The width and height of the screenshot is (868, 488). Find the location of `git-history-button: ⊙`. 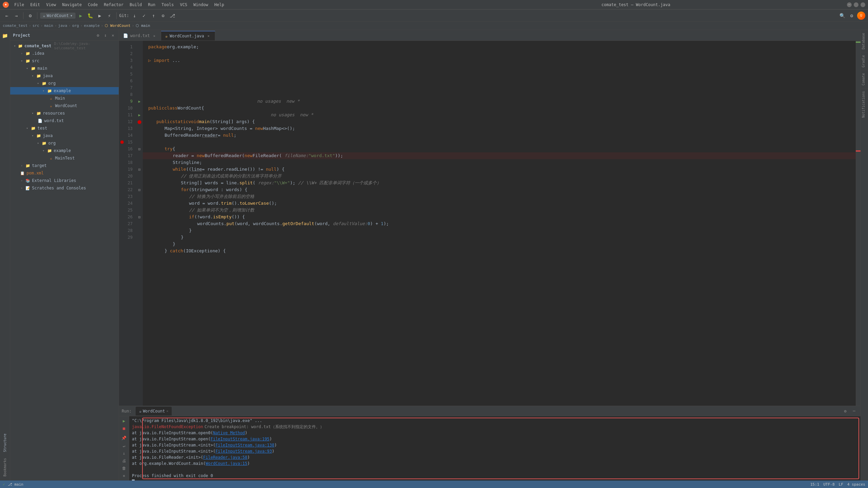

git-history-button: ⊙ is located at coordinates (163, 16).